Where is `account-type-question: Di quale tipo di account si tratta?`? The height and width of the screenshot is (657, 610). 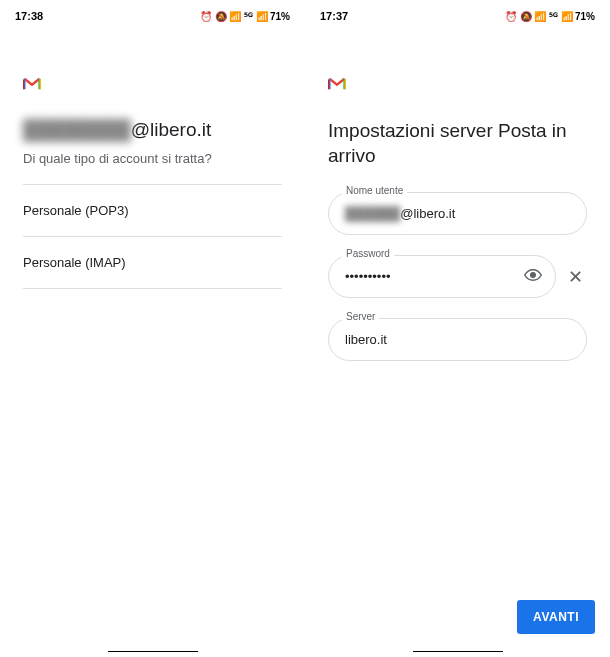 account-type-question: Di quale tipo di account si tratta? is located at coordinates (152, 158).